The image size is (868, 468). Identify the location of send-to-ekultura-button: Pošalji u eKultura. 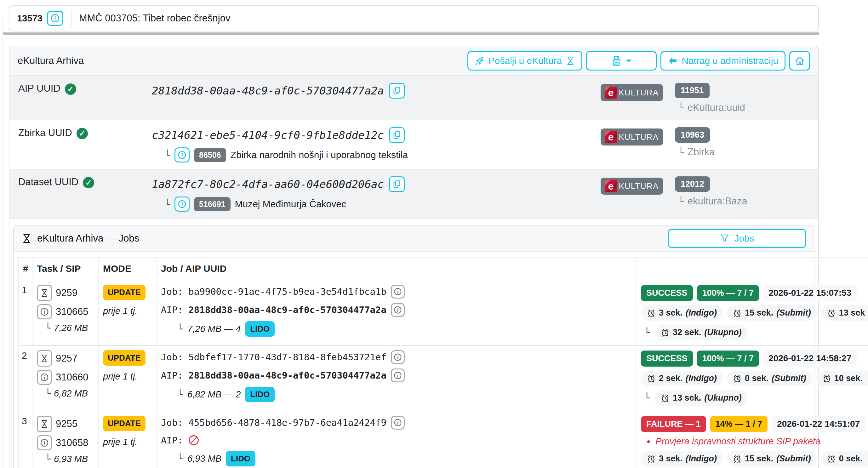
(525, 61).